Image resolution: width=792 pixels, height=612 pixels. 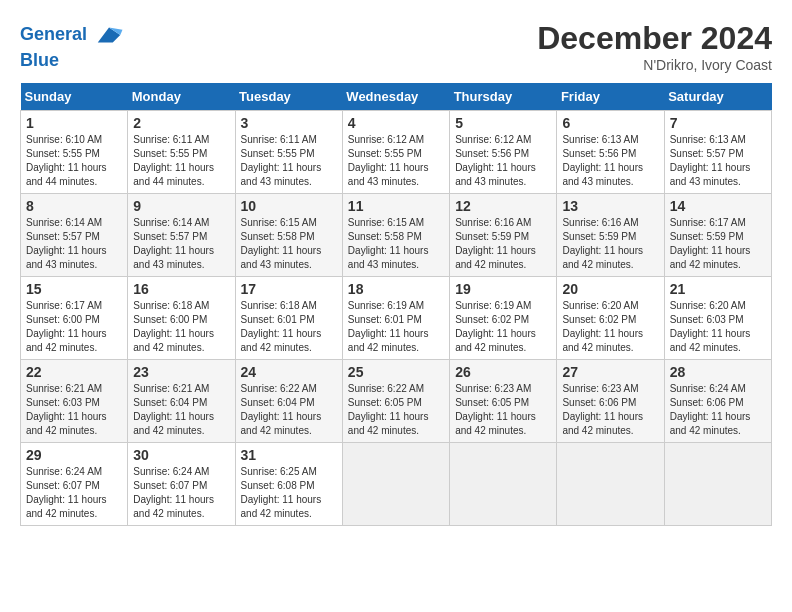 What do you see at coordinates (74, 289) in the screenshot?
I see `day-number: 15` at bounding box center [74, 289].